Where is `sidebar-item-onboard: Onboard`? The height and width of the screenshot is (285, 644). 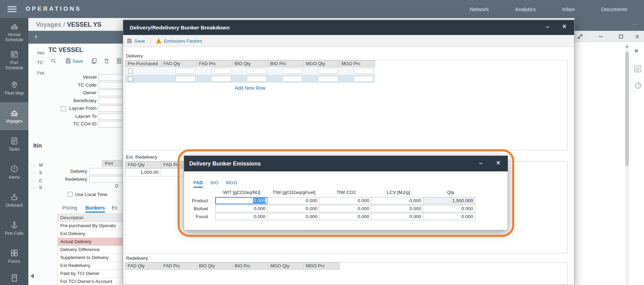 sidebar-item-onboard: Onboard is located at coordinates (14, 200).